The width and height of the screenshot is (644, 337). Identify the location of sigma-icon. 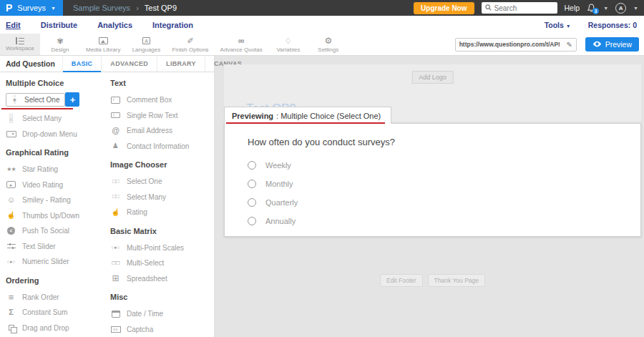
(11, 312).